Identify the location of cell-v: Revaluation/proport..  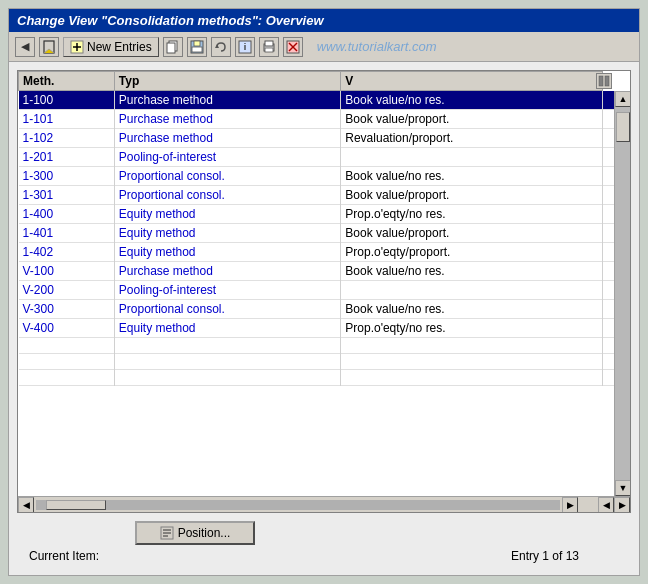
(472, 138).